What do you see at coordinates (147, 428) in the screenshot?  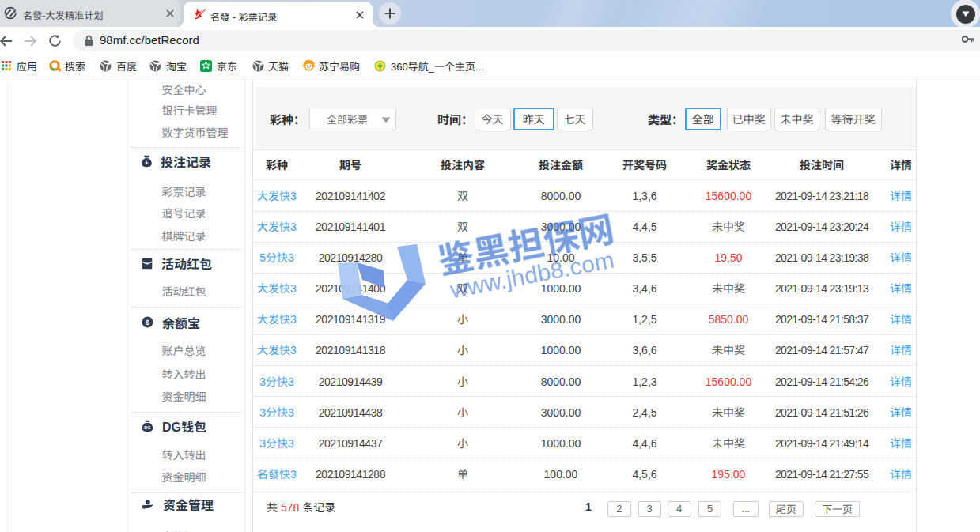 I see `svg-text: DG` at bounding box center [147, 428].